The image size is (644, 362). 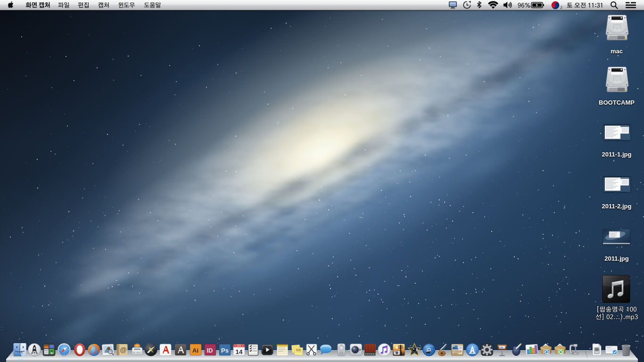 I want to click on svg-text: 14, so click(x=239, y=352).